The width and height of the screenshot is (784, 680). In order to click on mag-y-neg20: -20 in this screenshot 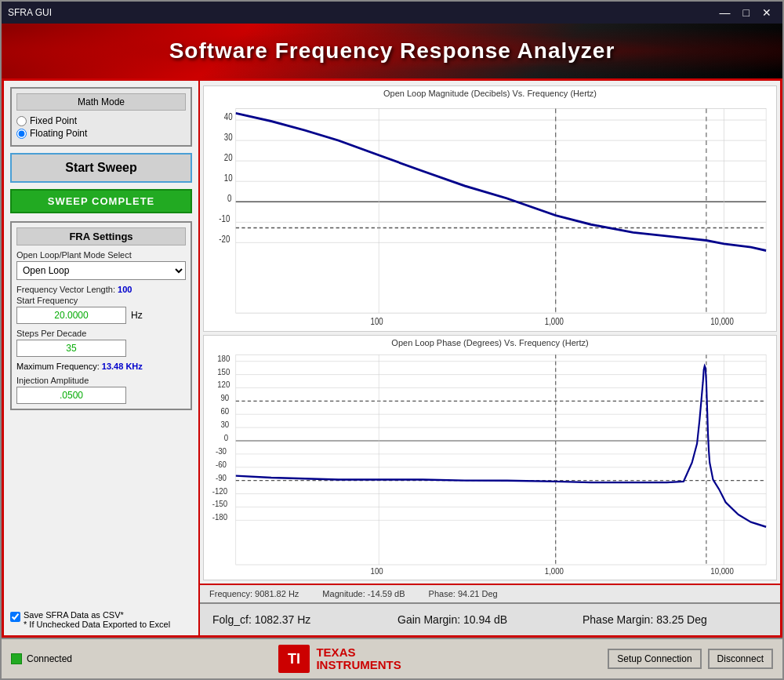, I will do `click(224, 239)`.